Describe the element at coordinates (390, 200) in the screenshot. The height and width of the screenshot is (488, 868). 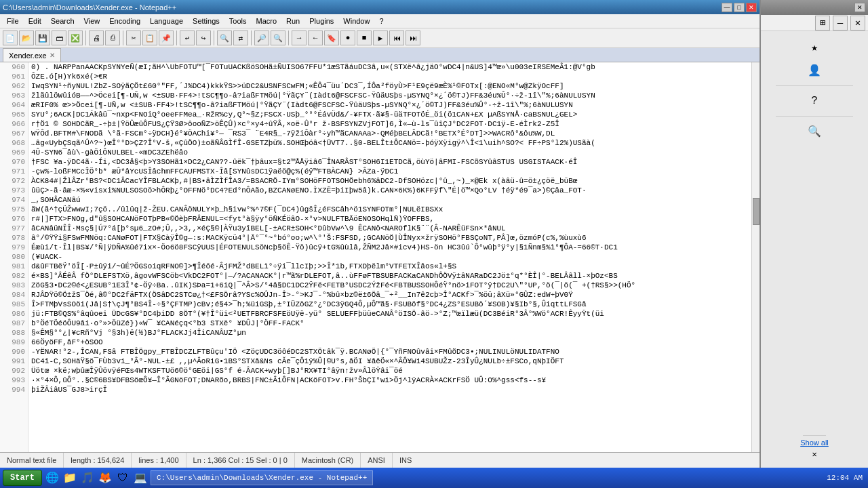
I see `code-line: _,SOHÂCANâú` at that location.